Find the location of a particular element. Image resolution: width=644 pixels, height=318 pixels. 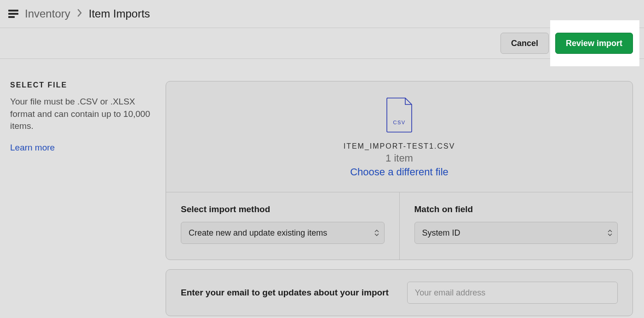

choose-different-file-link: Choose a different file is located at coordinates (399, 172).